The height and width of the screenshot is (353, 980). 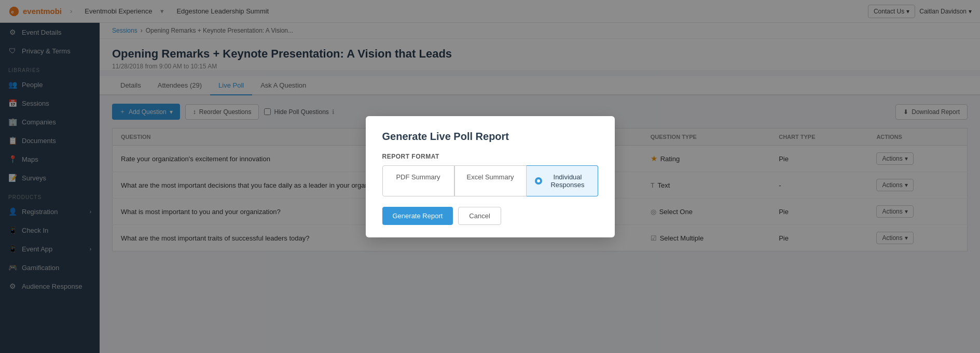 I want to click on cancel-button: Cancel, so click(x=479, y=216).